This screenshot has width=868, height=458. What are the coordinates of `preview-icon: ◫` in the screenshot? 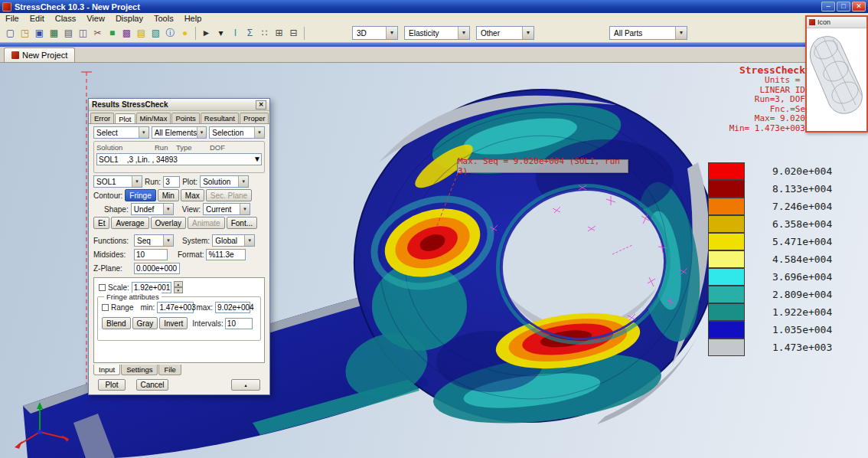 It's located at (83, 34).